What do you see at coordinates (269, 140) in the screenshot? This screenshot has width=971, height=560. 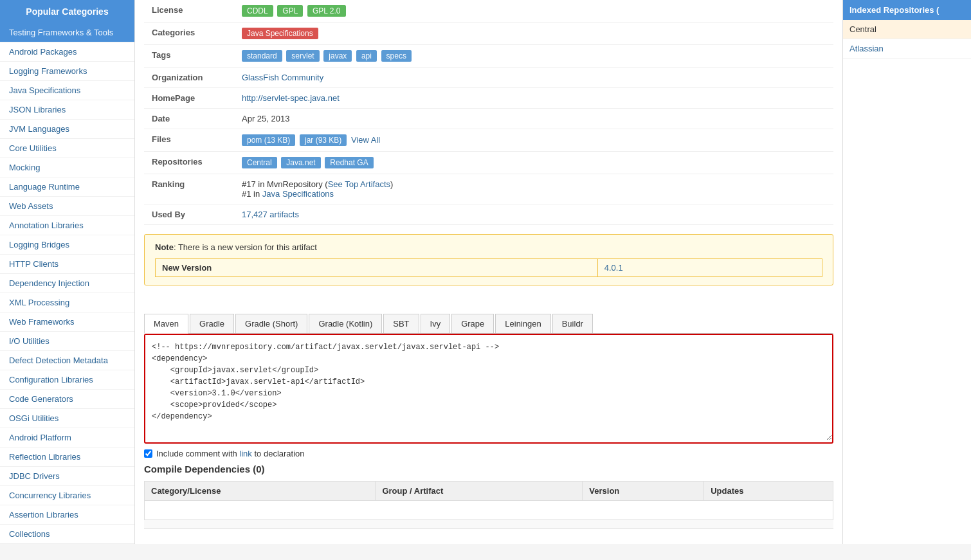 I see `file-pom: pom (13 KB)` at bounding box center [269, 140].